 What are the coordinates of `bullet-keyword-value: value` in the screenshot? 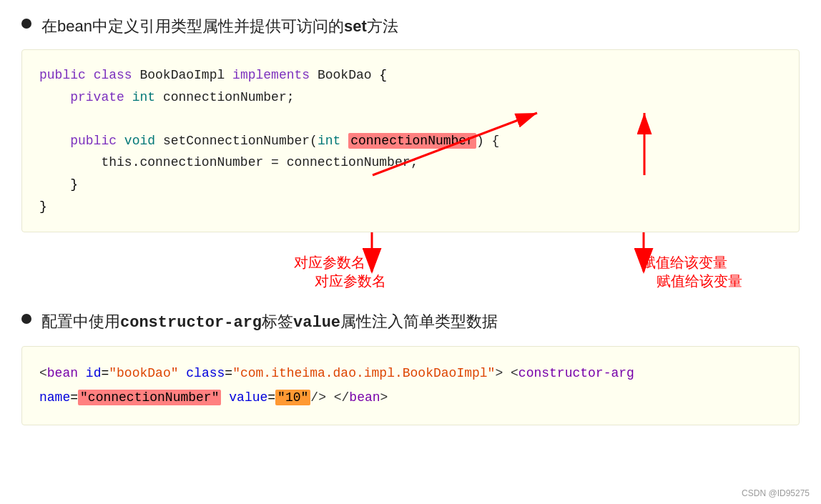 It's located at (317, 323).